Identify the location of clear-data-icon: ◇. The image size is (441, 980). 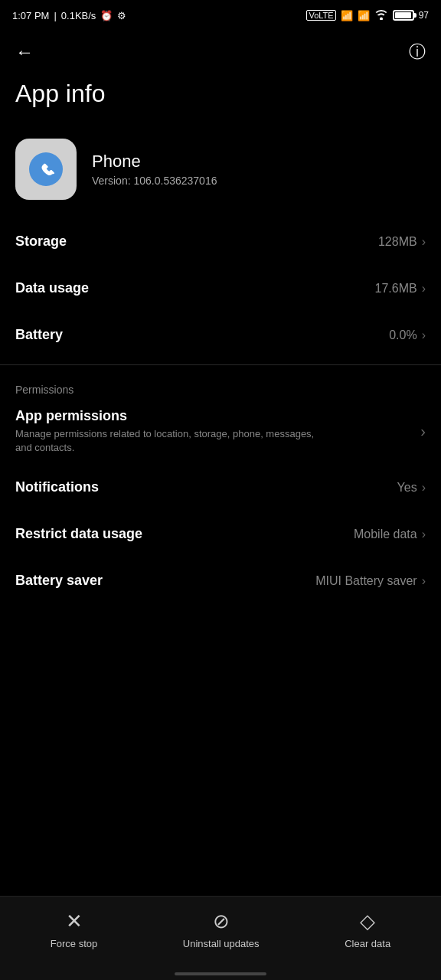
(368, 922).